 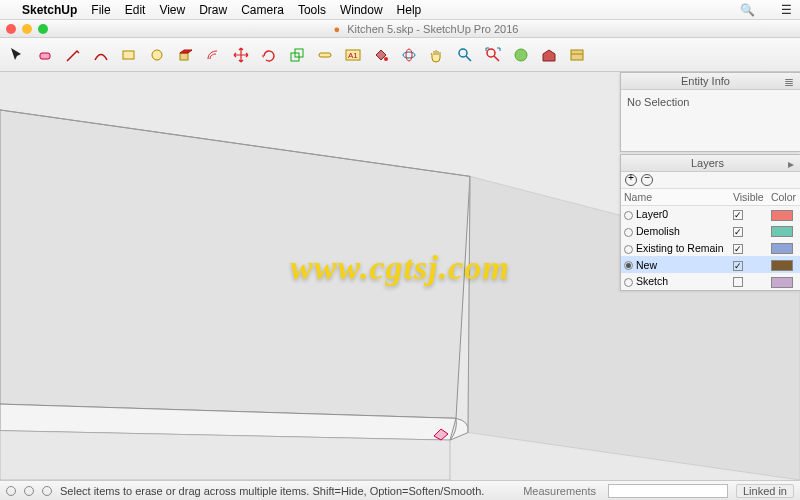 I want to click on extension-warehouse-tool, so click(x=577, y=55).